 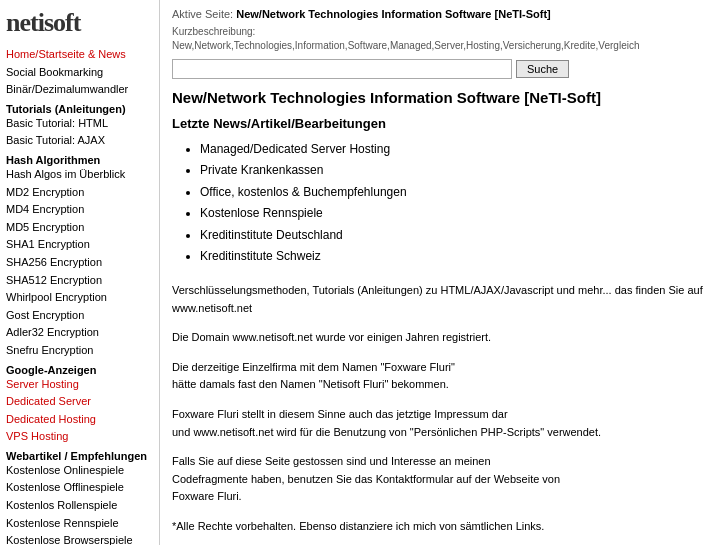 I want to click on sidebar-item-hash-overview: Hash Algos im Überblick, so click(x=80, y=175).